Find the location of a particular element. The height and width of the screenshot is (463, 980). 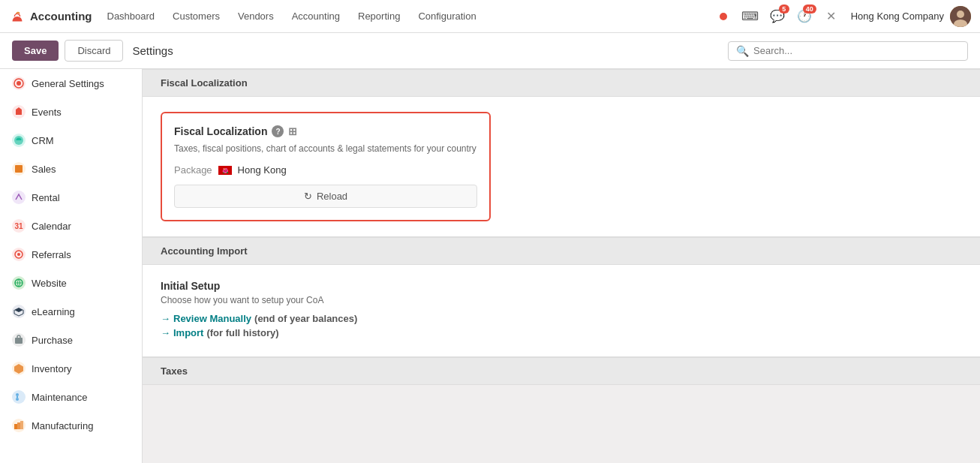

reload-icon: ↻ is located at coordinates (308, 197).